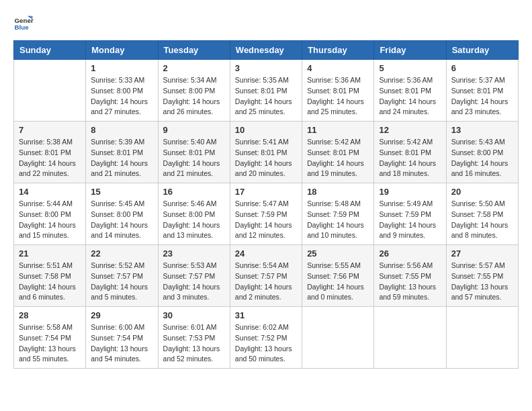  I want to click on day-number: 21, so click(50, 254).